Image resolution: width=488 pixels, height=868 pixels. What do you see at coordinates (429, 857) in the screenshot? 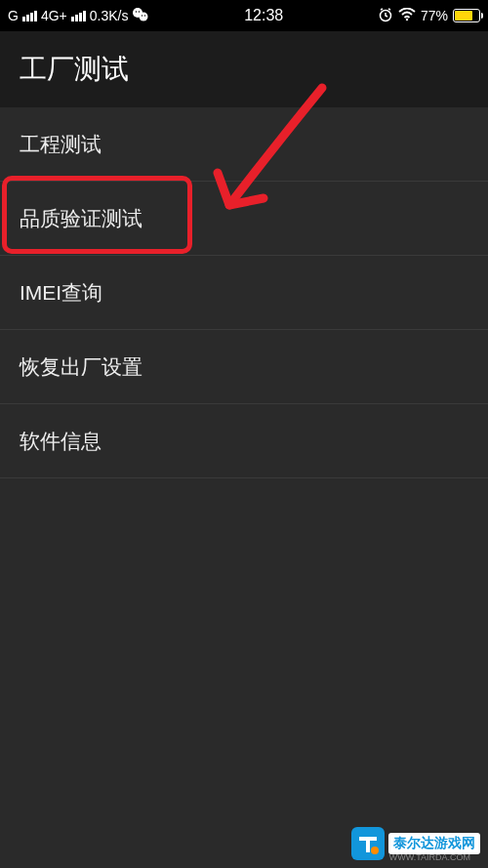
I see `watermark-url: WWW.TAIRDA.COM` at bounding box center [429, 857].